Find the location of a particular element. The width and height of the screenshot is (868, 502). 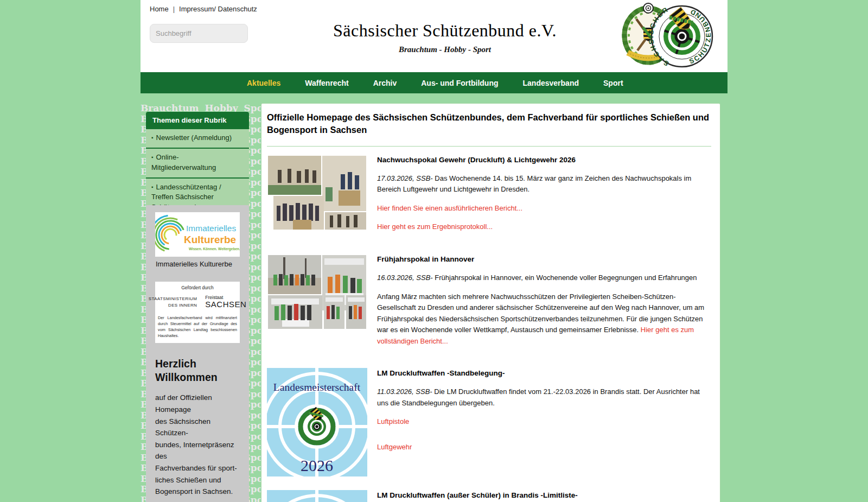

nav-aktuelles: Aktuelles is located at coordinates (264, 83).